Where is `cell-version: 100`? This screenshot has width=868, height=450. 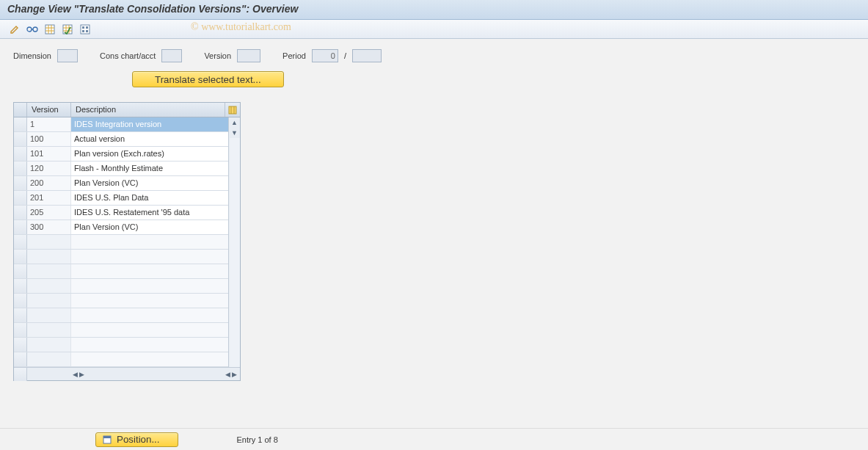
cell-version: 100 is located at coordinates (49, 139).